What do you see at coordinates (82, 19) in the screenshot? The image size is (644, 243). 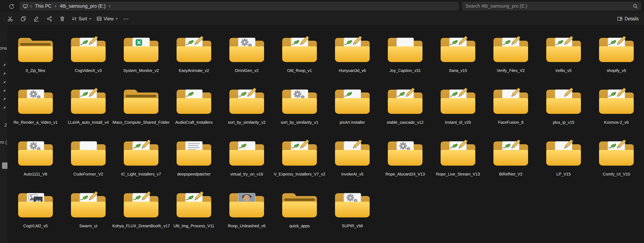 I see `sort-button: Sort` at bounding box center [82, 19].